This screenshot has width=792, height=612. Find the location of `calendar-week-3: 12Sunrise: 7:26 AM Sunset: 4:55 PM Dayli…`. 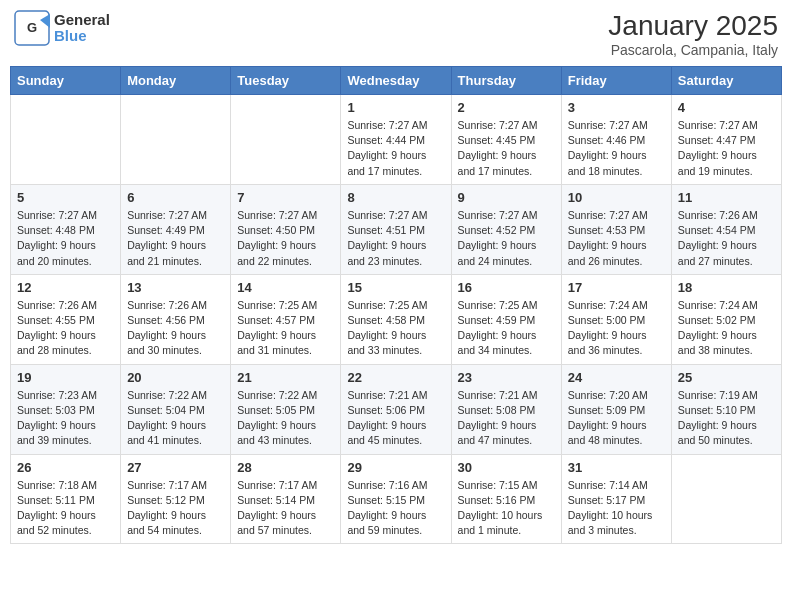

calendar-week-3: 12Sunrise: 7:26 AM Sunset: 4:55 PM Dayli… is located at coordinates (396, 319).